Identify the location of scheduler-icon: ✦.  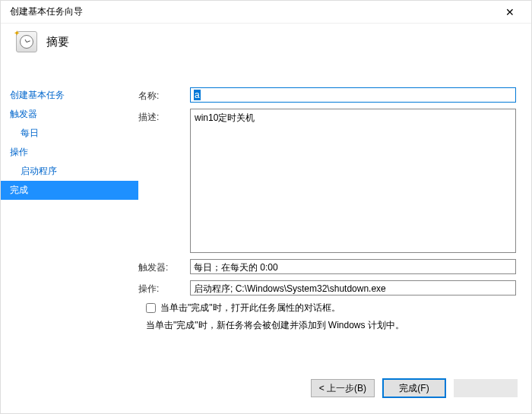
(27, 42).